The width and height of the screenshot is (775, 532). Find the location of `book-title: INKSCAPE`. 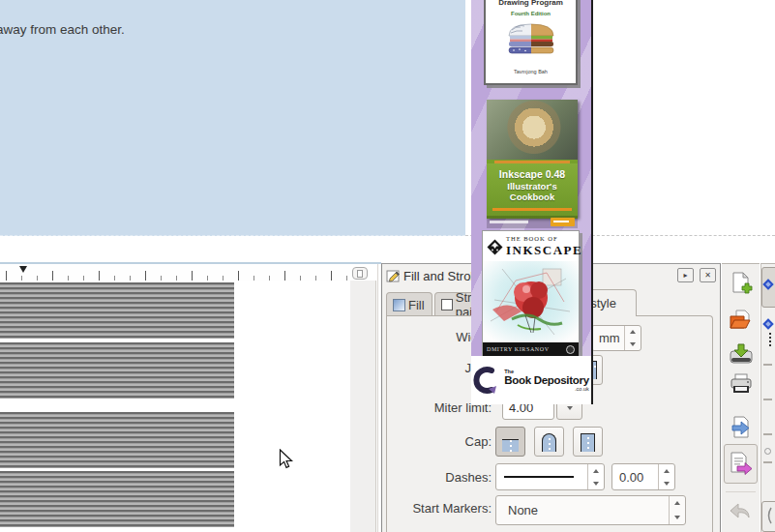

book-title: INKSCAPE is located at coordinates (544, 251).